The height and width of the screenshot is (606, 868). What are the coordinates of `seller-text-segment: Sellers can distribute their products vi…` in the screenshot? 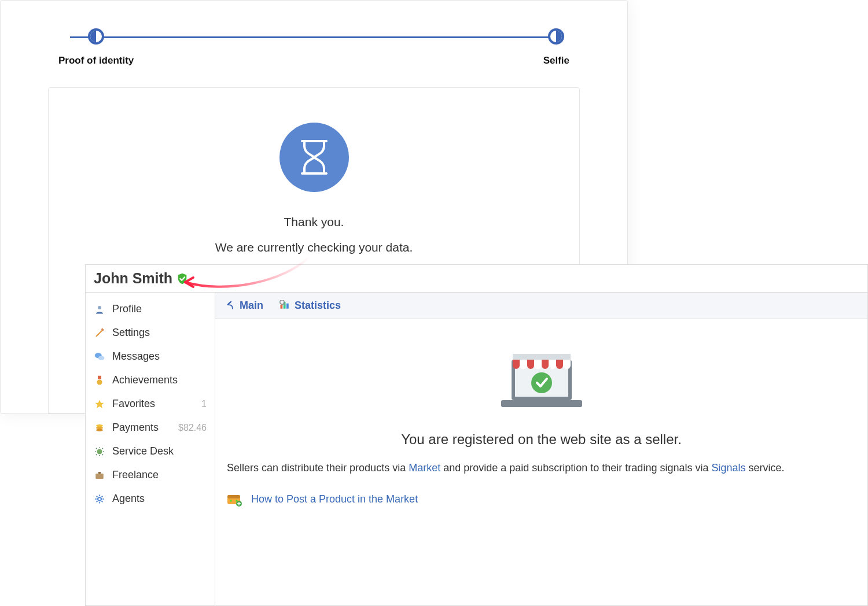 It's located at (318, 468).